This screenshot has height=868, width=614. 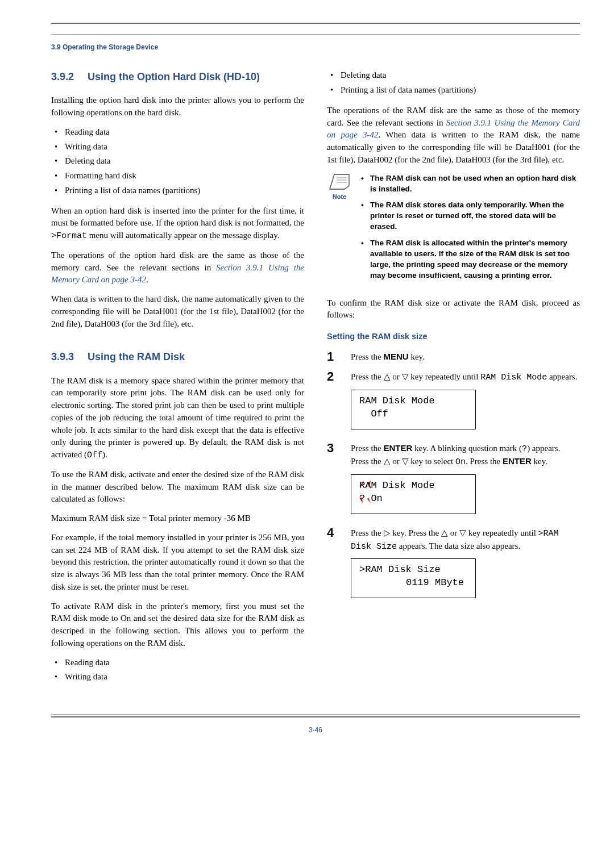 I want to click on note-item: The RAM disk is allocated within the pri…, so click(x=470, y=260).